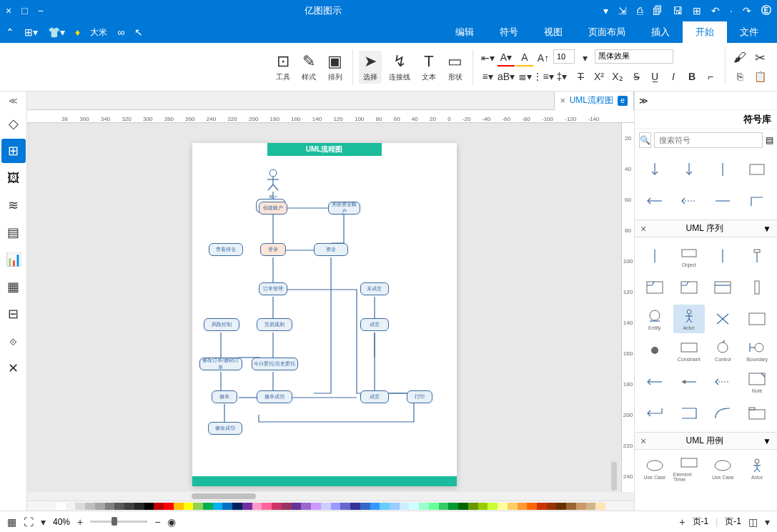  Describe the element at coordinates (14, 260) in the screenshot. I see `chart-icon: 📊` at that location.